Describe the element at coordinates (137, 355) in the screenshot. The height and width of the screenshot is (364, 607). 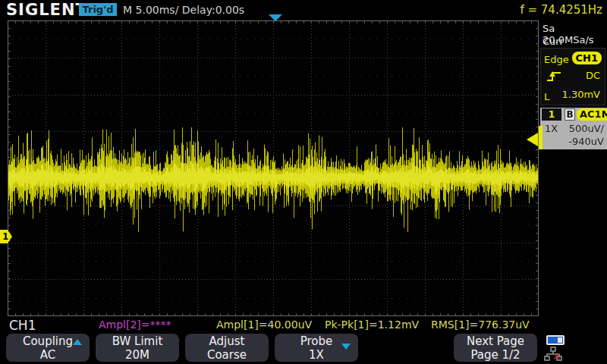
I see `bw-limit-button-value: 20M` at that location.